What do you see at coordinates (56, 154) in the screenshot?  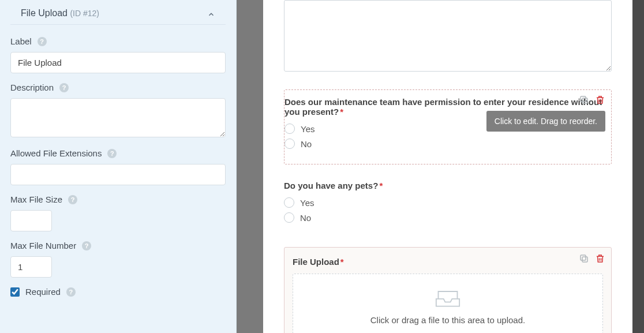 I see `allowed-ext-field-label: Allowed File Extensions` at bounding box center [56, 154].